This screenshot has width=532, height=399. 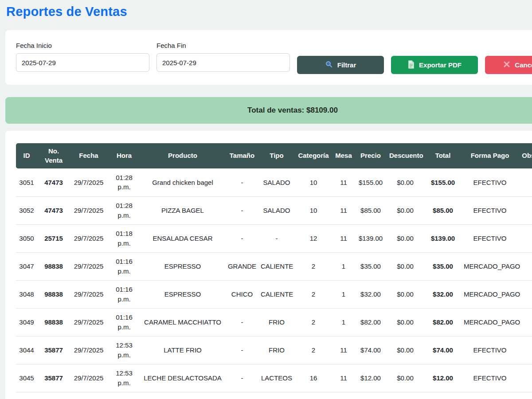 I want to click on start-date-label: Fecha Inicio, so click(x=82, y=45).